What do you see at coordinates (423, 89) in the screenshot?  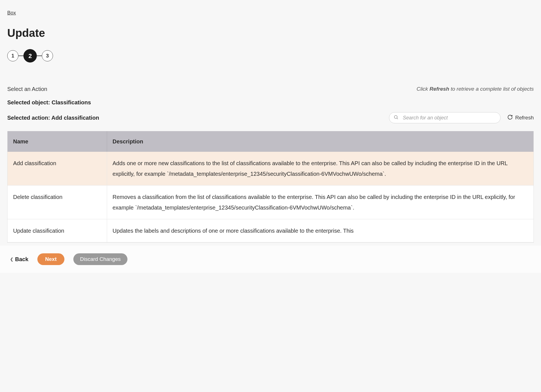 I see `hint-prefix: Click` at bounding box center [423, 89].